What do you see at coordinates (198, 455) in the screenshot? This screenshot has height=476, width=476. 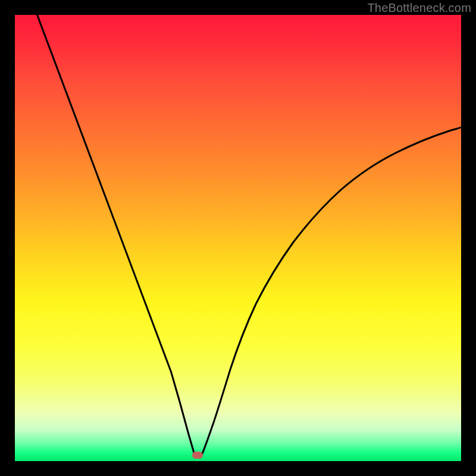 I see `optimal-marker` at bounding box center [198, 455].